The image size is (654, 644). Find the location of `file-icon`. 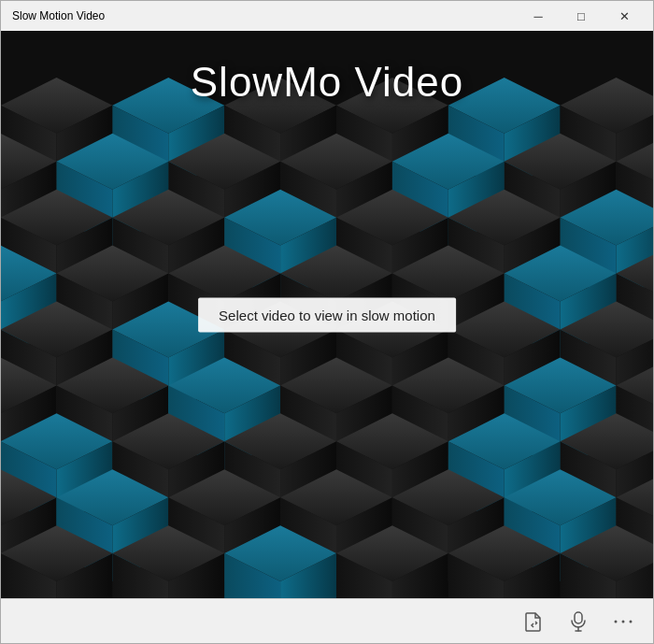

file-icon is located at coordinates (533, 622).